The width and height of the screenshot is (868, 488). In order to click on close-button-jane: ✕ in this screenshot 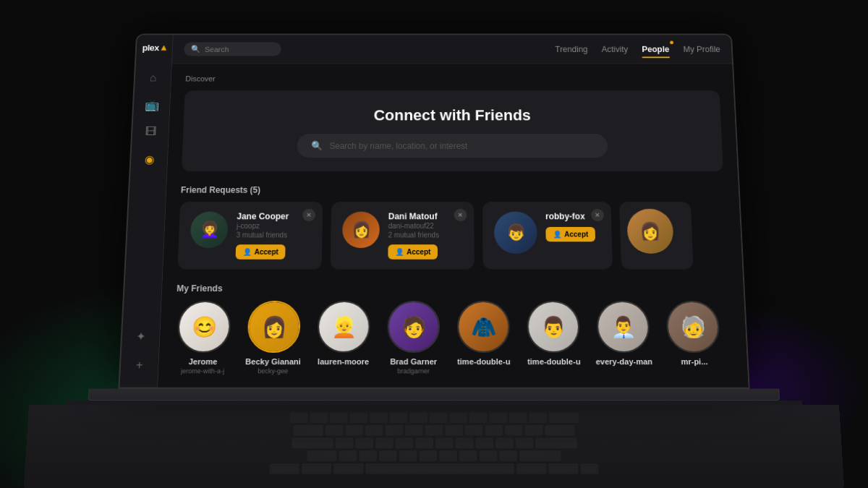, I will do `click(309, 214)`.